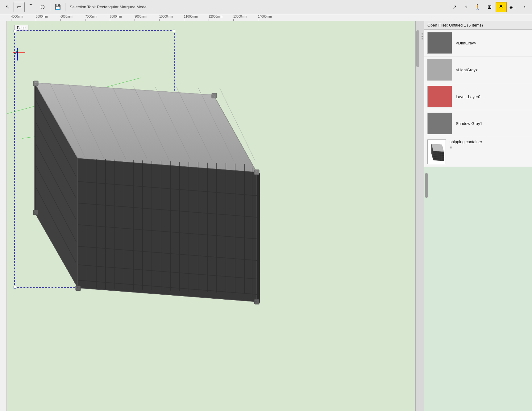  Describe the element at coordinates (221, 18) in the screenshot. I see `ruler-tick: 12000mm` at that location.